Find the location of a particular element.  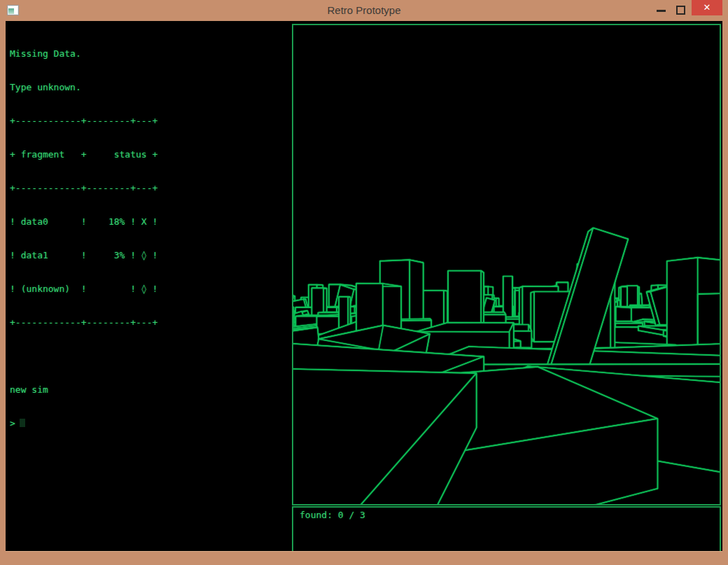

ascii-table-row: ! (unknown) ! ! ◊ ! is located at coordinates (148, 289).